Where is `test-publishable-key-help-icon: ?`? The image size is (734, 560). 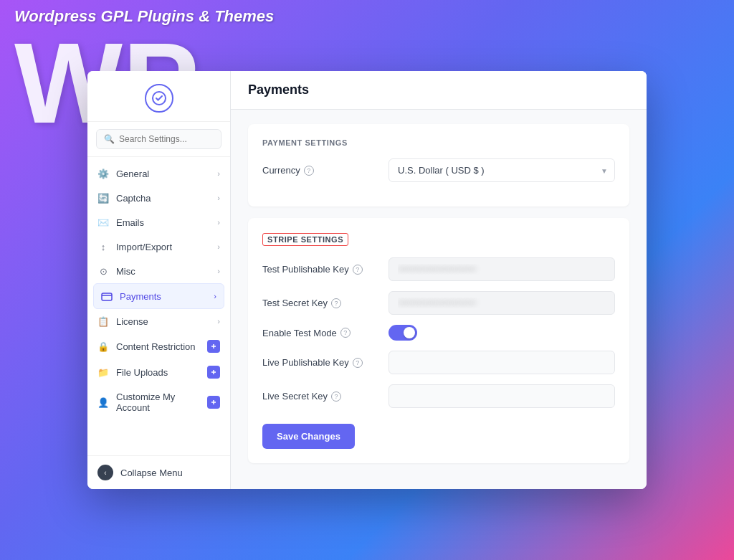 test-publishable-key-help-icon: ? is located at coordinates (358, 270).